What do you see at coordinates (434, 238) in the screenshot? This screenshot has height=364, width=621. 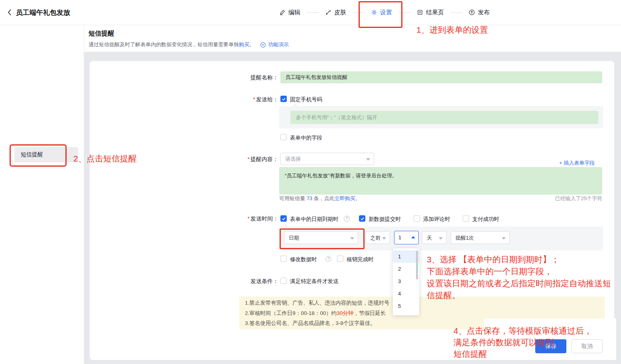 I see `unit-select: 天` at bounding box center [434, 238].